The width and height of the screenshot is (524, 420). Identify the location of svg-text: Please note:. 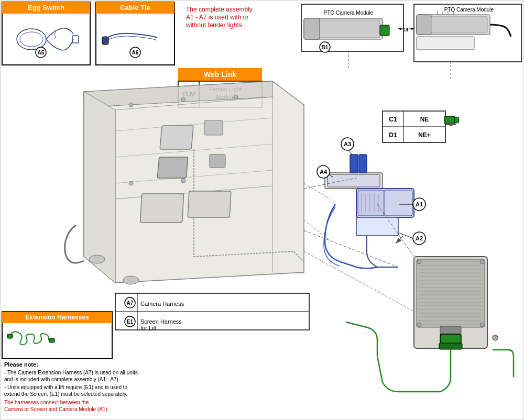
(21, 364).